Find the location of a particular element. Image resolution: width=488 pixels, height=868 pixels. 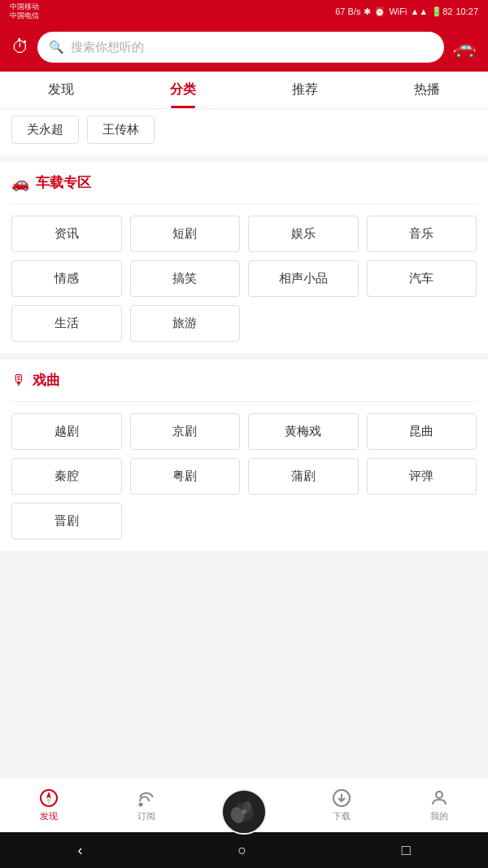

carzone-tag-4: 情感 is located at coordinates (67, 278).